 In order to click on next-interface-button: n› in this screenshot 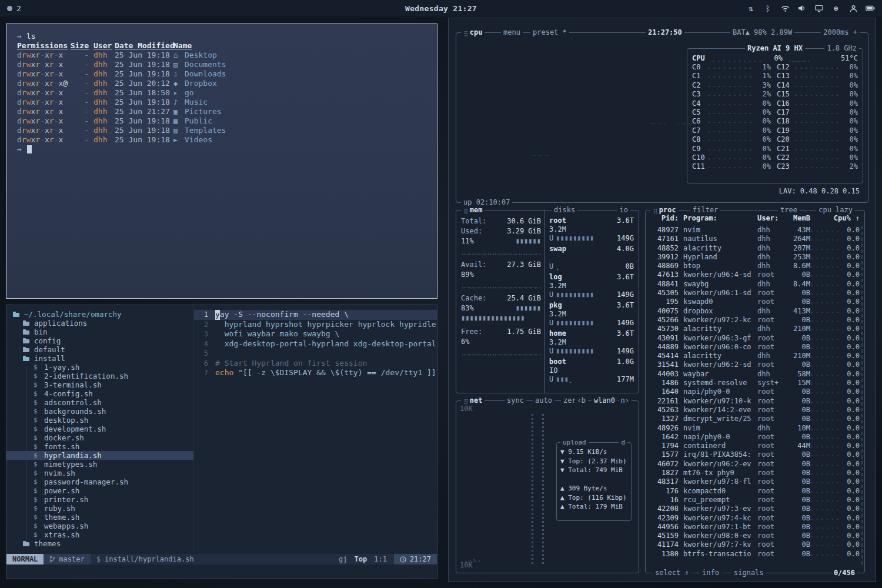, I will do `click(625, 401)`.